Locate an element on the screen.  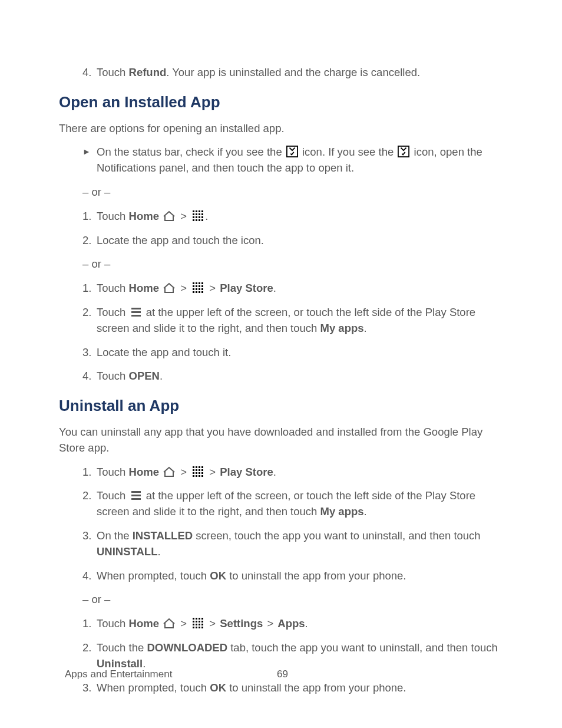
list-item: 4. Touch OPEN. is located at coordinates (293, 376).